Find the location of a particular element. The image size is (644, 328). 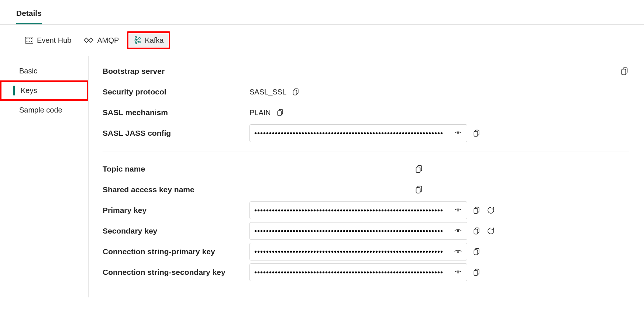

amqp-icon is located at coordinates (89, 40).